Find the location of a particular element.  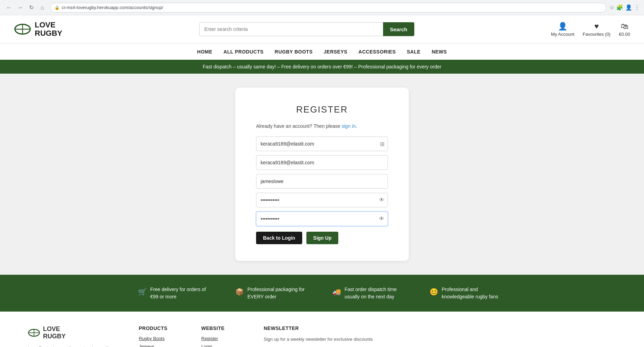

nav-item-all-products: ALL PRODUCTS is located at coordinates (244, 52).